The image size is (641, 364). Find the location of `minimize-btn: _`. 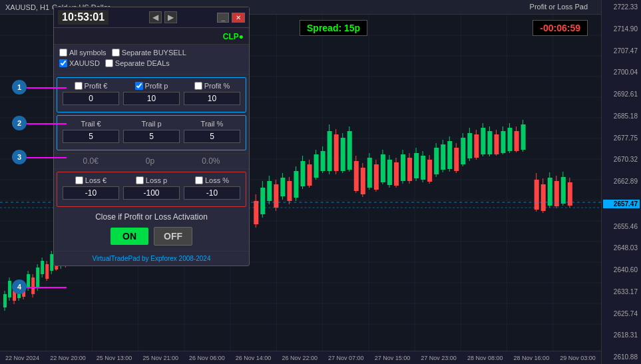

minimize-btn: _ is located at coordinates (223, 17).